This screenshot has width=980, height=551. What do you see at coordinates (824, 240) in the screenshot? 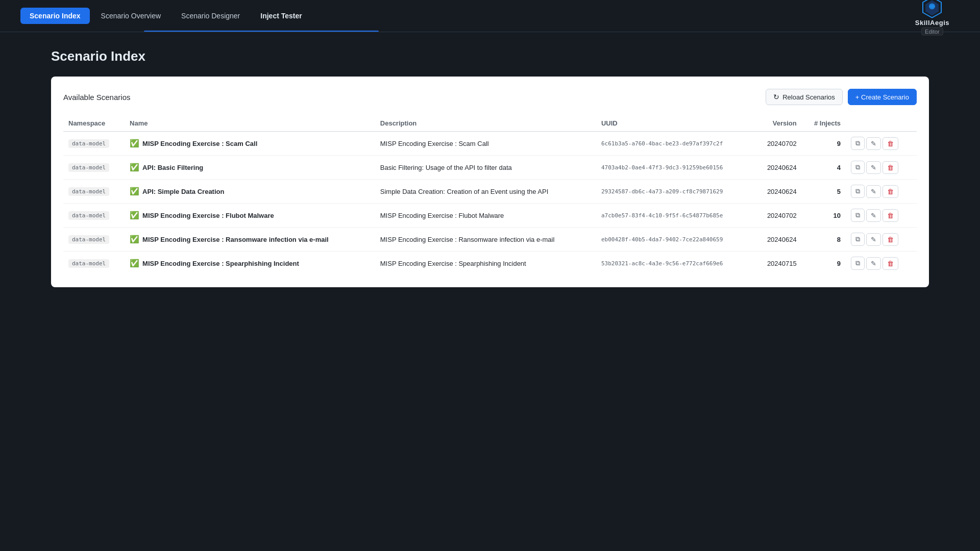
I see `scenario-injects: 8` at bounding box center [824, 240].